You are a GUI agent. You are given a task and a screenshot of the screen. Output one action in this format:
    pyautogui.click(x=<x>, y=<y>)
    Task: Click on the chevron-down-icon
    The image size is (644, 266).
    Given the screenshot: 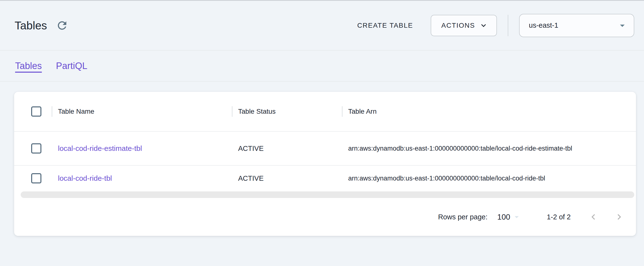 What is the action you would take?
    pyautogui.click(x=484, y=25)
    